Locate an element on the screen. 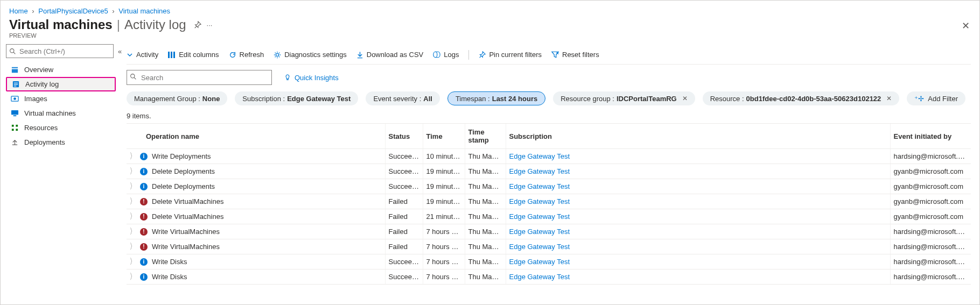 Image resolution: width=980 pixels, height=305 pixels. columns-icon is located at coordinates (172, 55).